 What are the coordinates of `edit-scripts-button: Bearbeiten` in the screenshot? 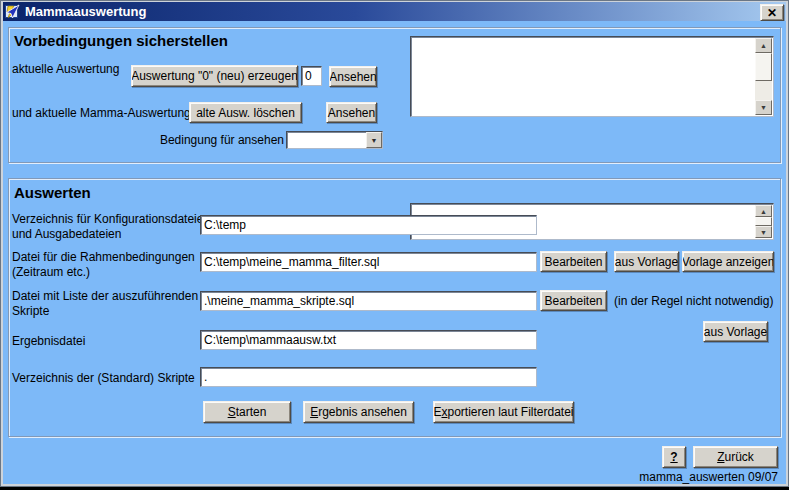 It's located at (574, 300).